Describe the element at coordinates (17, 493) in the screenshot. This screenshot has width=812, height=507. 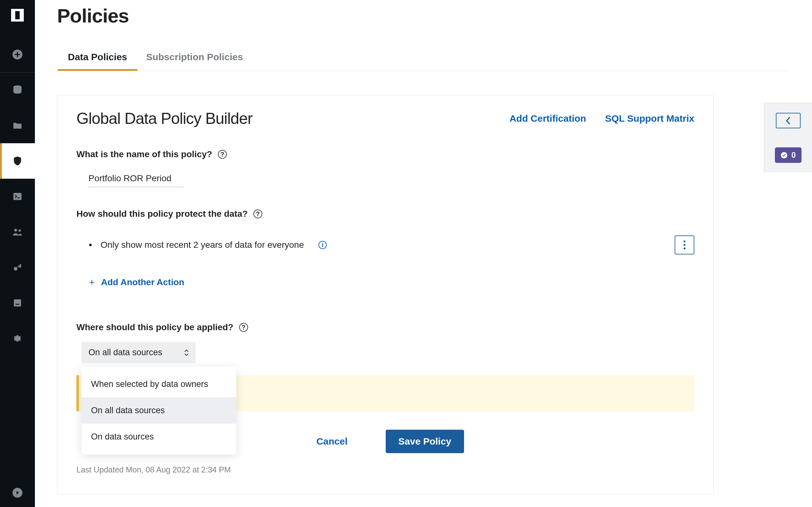
I see `arrow-right-icon` at that location.